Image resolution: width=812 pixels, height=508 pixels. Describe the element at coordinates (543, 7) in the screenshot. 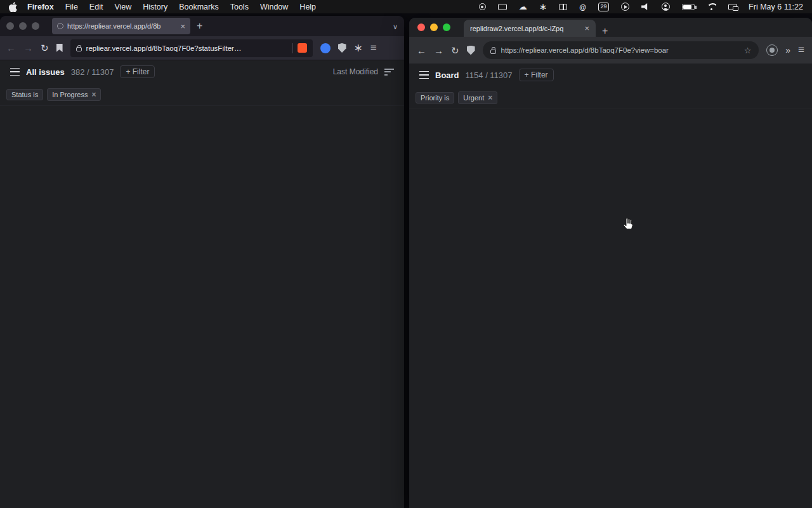

I see `asterisk-icon` at that location.